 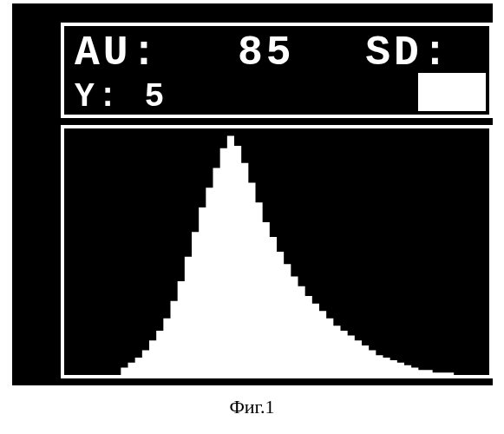 I want to click on figure-caption: Фиг.1, so click(x=252, y=407).